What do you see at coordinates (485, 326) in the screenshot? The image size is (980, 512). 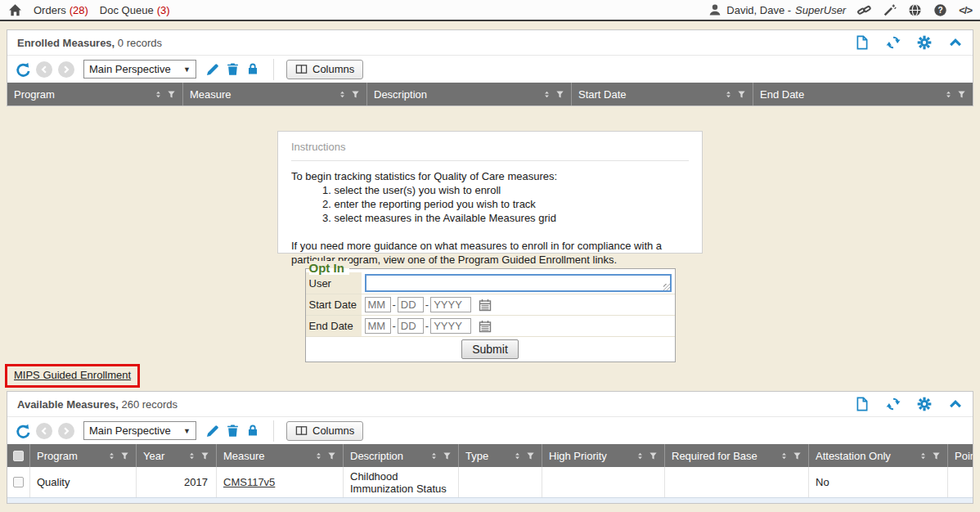 I see `end-date-calendar-icon` at bounding box center [485, 326].